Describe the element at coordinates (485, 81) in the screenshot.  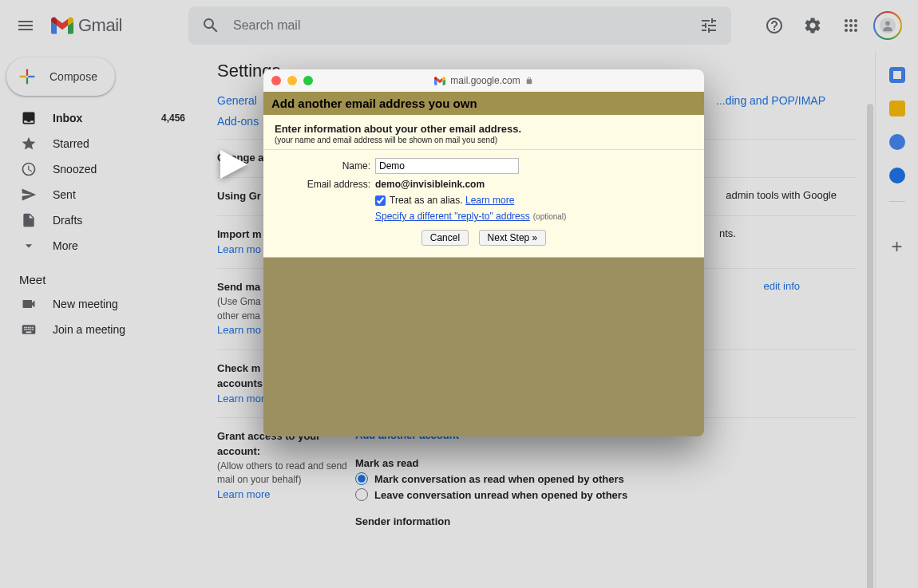
I see `window-url: mail.google.com` at that location.